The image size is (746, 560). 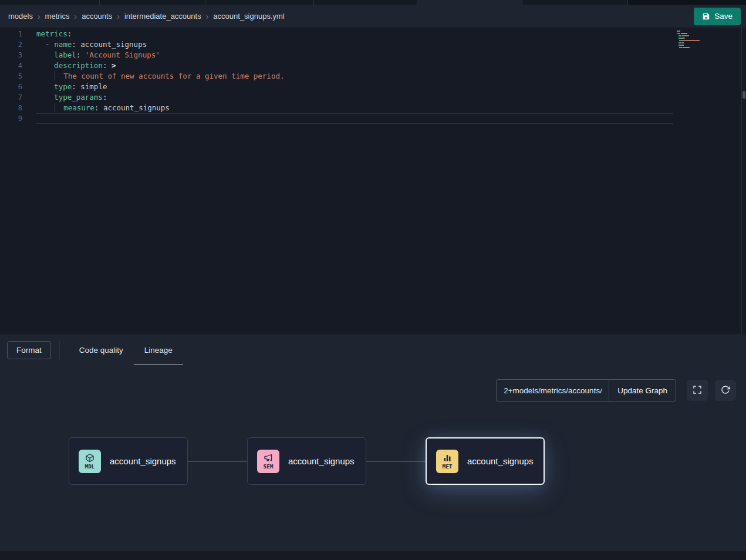 I want to click on fullscreen-icon, so click(x=697, y=391).